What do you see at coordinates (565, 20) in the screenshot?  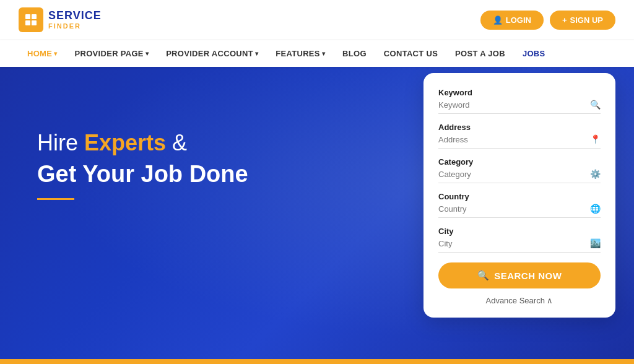 I see `plus-icon: +` at bounding box center [565, 20].